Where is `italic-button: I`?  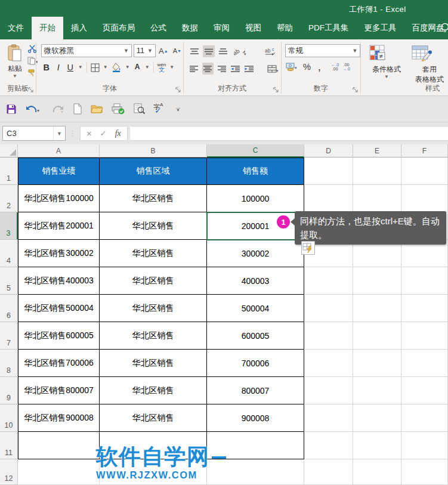
italic-button: I is located at coordinates (58, 67).